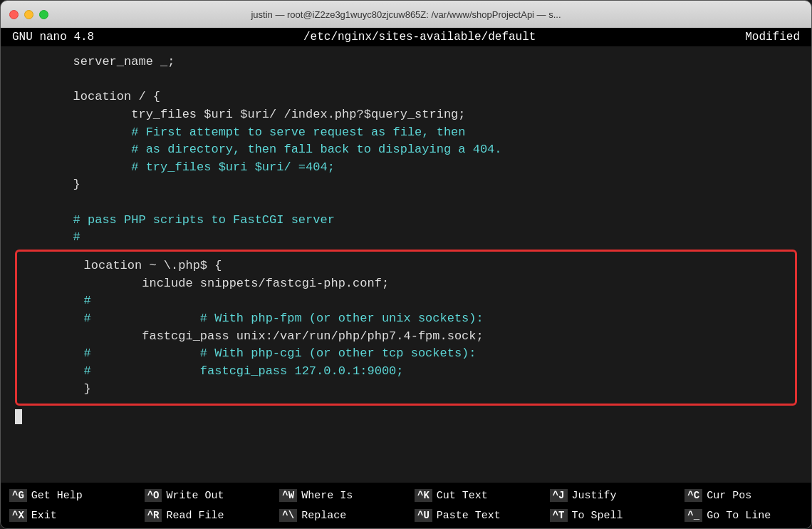 This screenshot has height=529, width=812. I want to click on code-line: # pass PHP scripts to FastCGI server, so click(406, 221).